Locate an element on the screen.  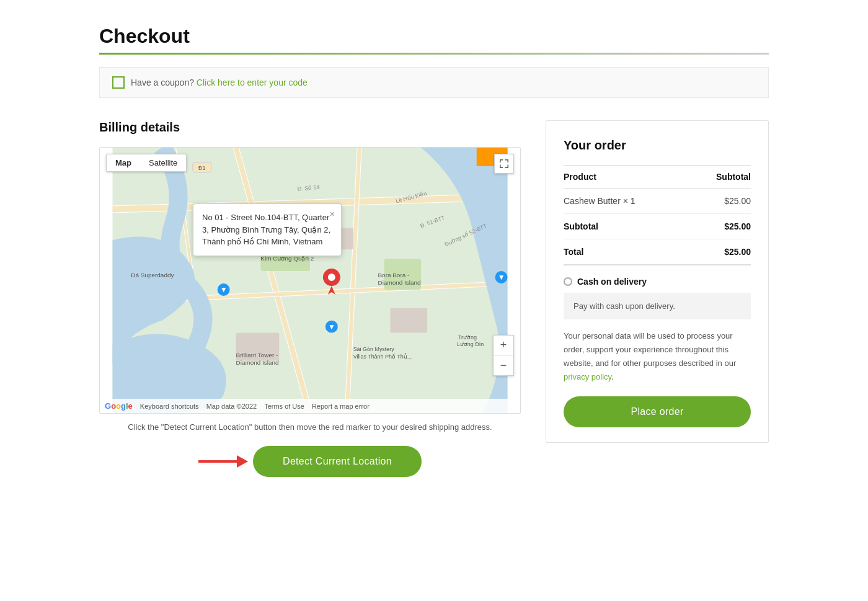
map-footer: Google Keyboard shortcuts Map data ©2022… is located at coordinates (310, 406).